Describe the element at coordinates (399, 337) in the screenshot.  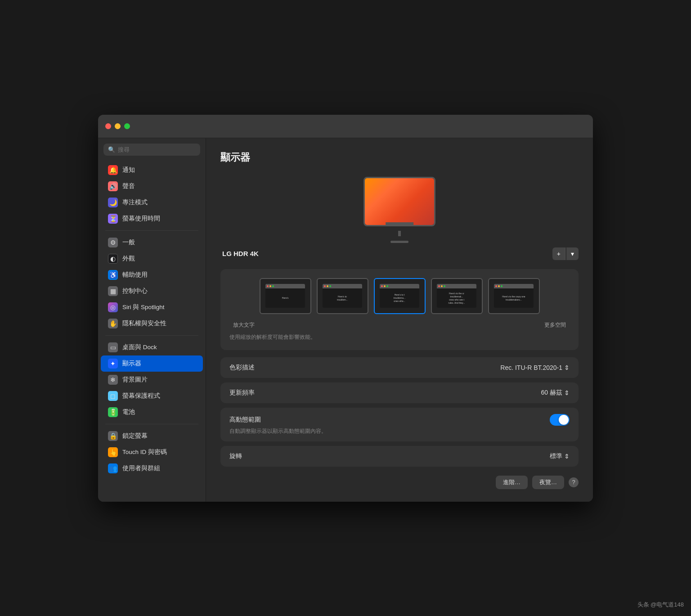
I see `resolution-note: 使用縮放的解析度可能會影響效能。` at that location.